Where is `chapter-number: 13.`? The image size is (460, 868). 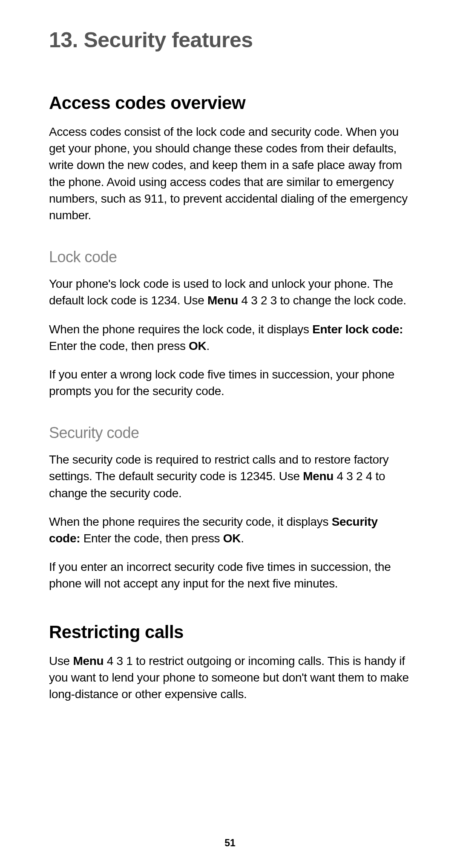
chapter-number: 13. is located at coordinates (63, 40).